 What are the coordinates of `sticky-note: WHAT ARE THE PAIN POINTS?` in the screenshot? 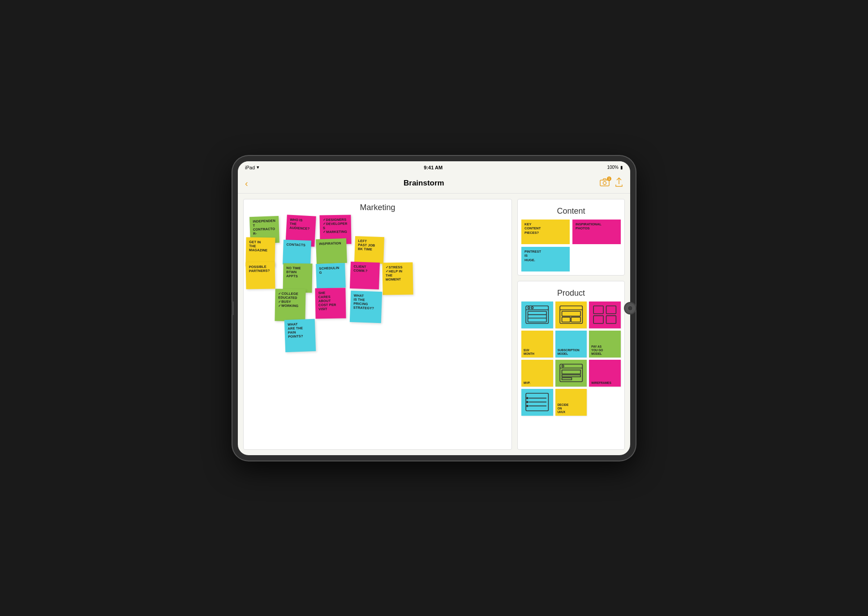 It's located at (300, 335).